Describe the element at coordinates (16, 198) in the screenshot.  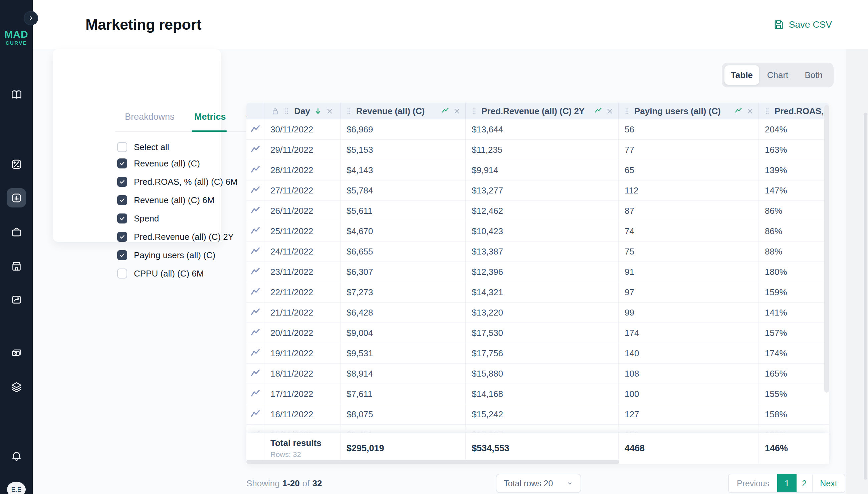
I see `sidebar-item-analytics` at that location.